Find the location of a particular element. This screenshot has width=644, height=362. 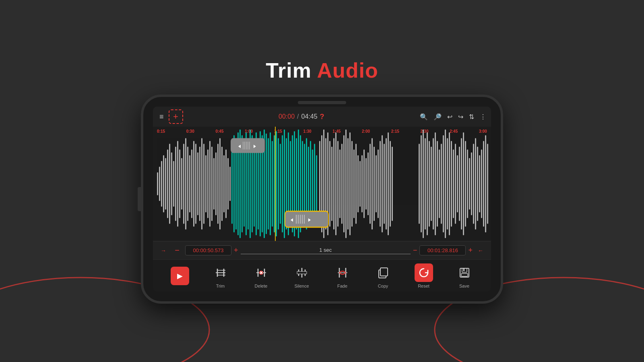

help-icon: ? is located at coordinates (322, 117).